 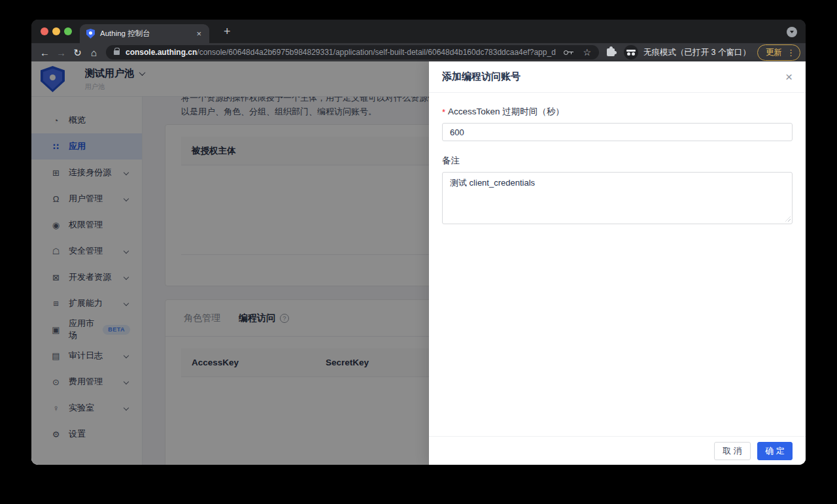 I want to click on note-label: 备注, so click(x=617, y=161).